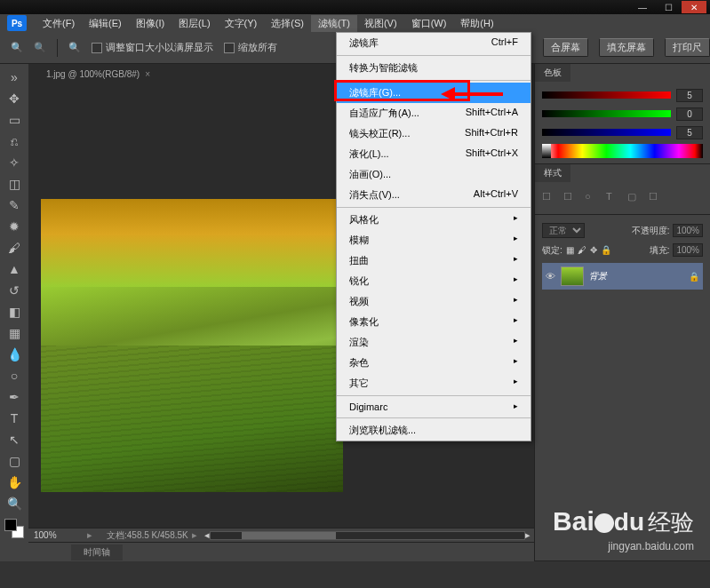 The width and height of the screenshot is (710, 588). Describe the element at coordinates (14, 461) in the screenshot. I see `shape-tool: ▢` at that location.